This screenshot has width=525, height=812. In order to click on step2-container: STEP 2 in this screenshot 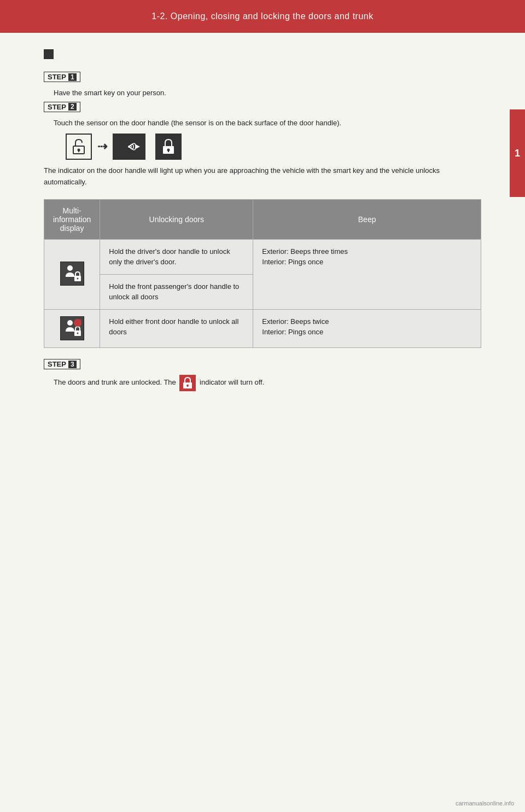, I will do `click(262, 108)`.